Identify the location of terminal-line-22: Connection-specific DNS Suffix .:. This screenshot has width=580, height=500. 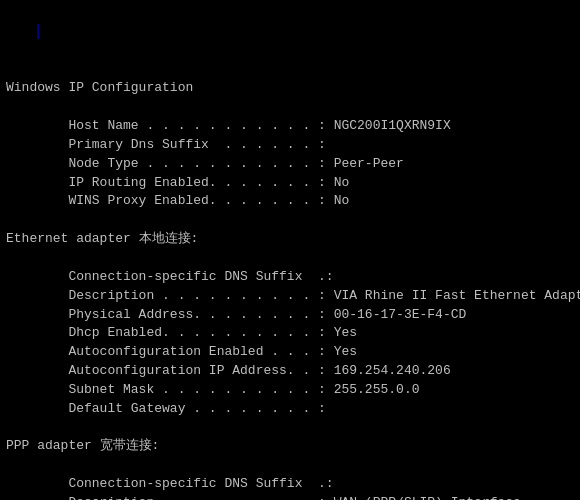
(290, 484).